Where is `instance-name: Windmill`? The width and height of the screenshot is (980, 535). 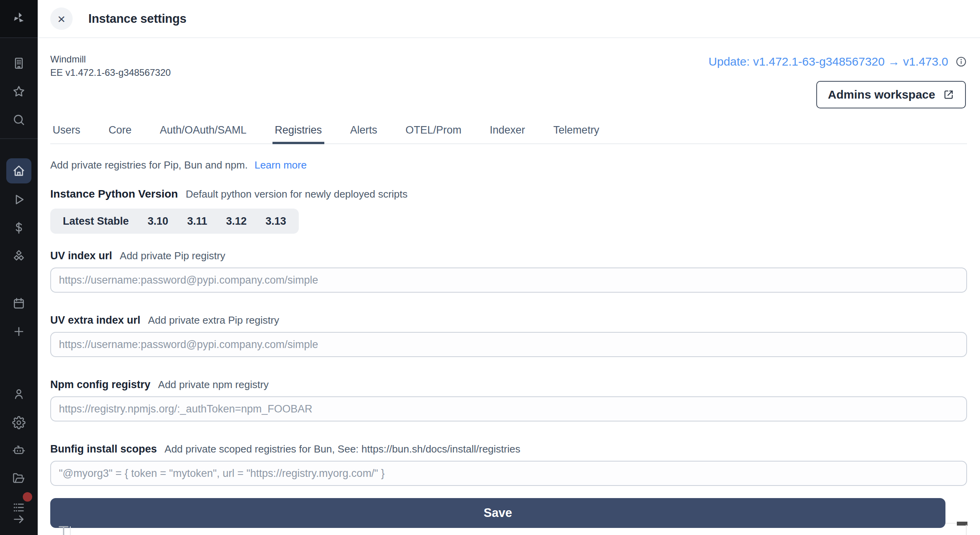
instance-name: Windmill is located at coordinates (111, 59).